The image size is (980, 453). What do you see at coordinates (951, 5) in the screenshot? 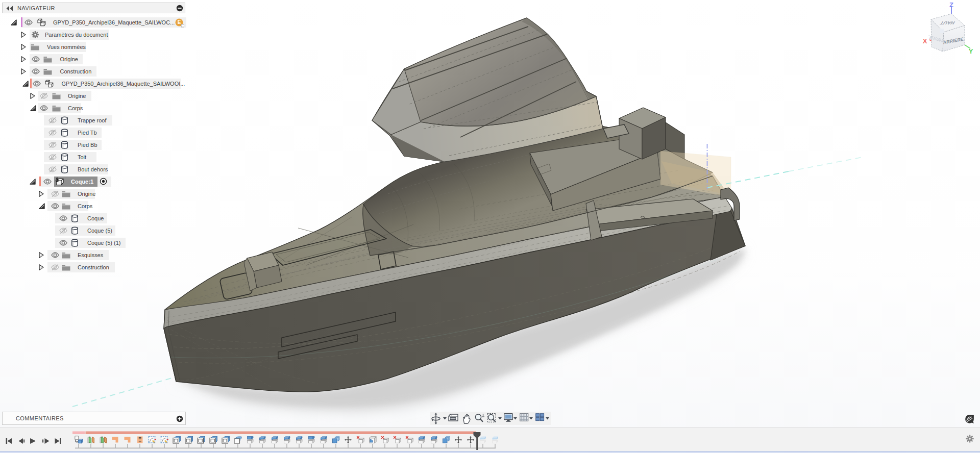
I see `svg-text: Z` at bounding box center [951, 5].